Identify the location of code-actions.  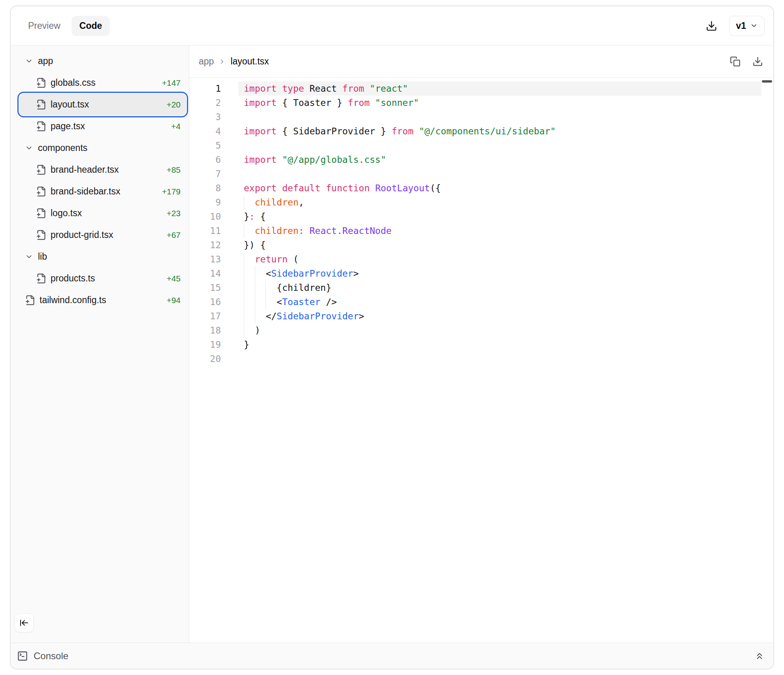
(746, 62).